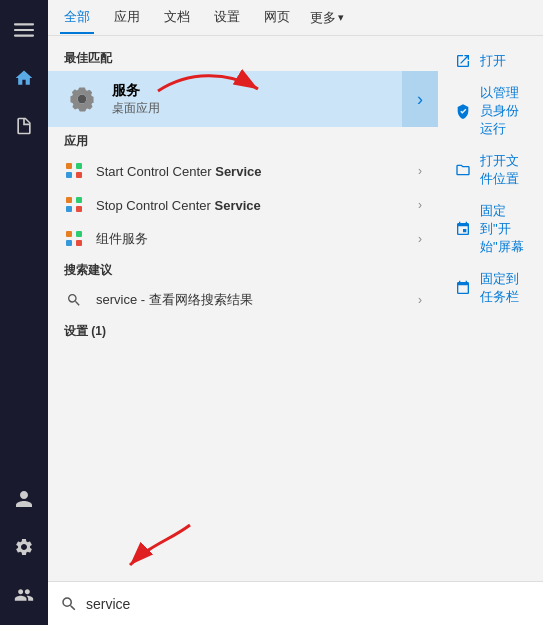 The height and width of the screenshot is (625, 543). What do you see at coordinates (69, 604) in the screenshot?
I see `search-bar-icon` at bounding box center [69, 604].